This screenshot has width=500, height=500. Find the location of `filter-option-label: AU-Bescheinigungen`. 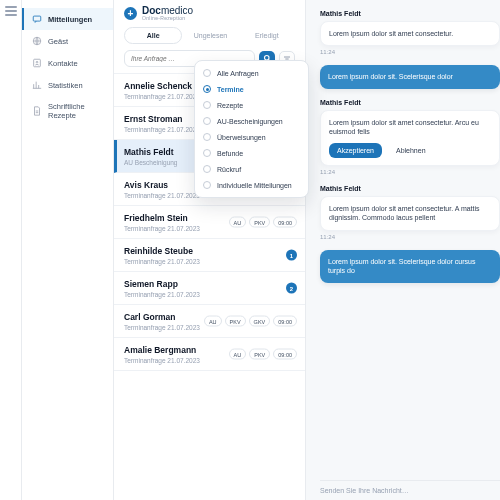

filter-option-label: AU-Bescheinigungen is located at coordinates (250, 122).